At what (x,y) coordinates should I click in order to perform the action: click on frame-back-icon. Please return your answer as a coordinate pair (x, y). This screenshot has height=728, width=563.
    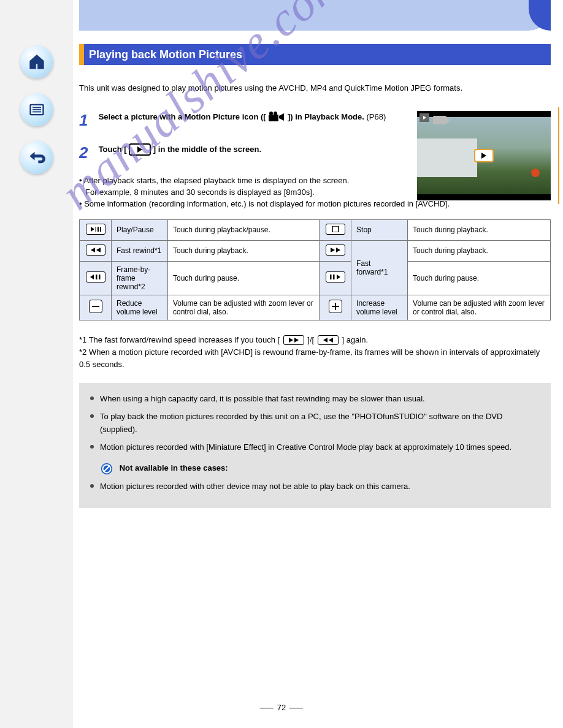
    Looking at the image, I should click on (96, 277).